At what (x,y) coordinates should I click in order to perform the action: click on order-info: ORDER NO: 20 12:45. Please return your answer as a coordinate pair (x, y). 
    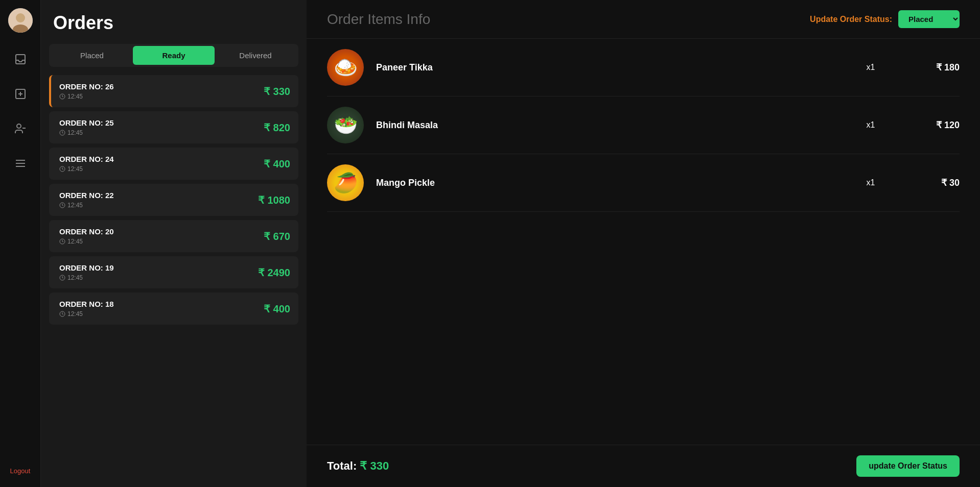
    Looking at the image, I should click on (87, 236).